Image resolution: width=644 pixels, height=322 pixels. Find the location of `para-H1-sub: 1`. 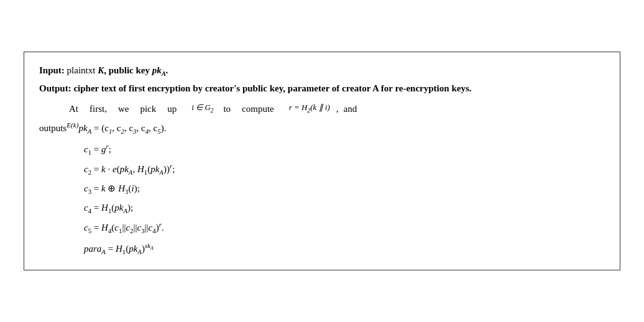

para-H1-sub: 1 is located at coordinates (124, 252).